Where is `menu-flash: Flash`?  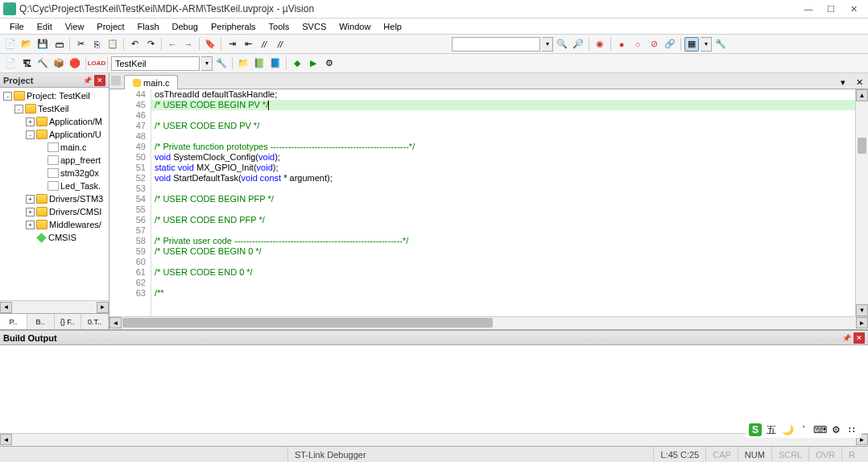
menu-flash: Flash is located at coordinates (148, 27).